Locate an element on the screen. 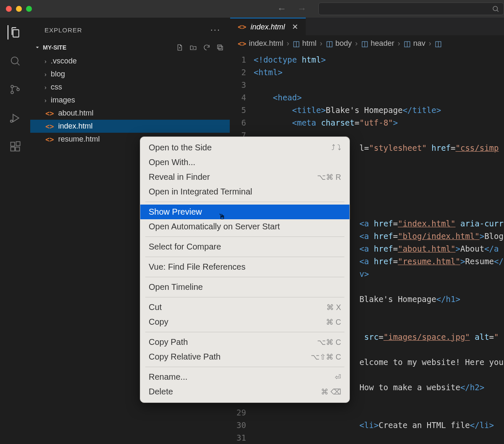  new-folder-icon is located at coordinates (193, 47).